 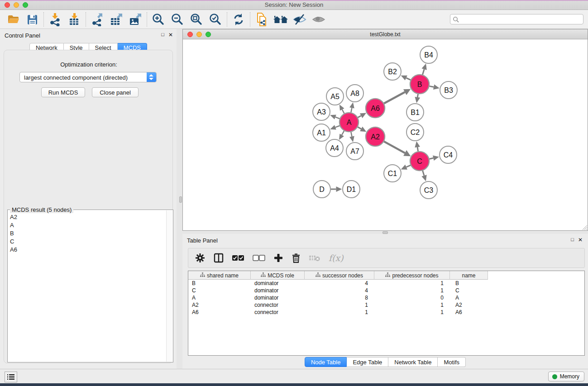 What do you see at coordinates (456, 20) in the screenshot?
I see `search-icon` at bounding box center [456, 20].